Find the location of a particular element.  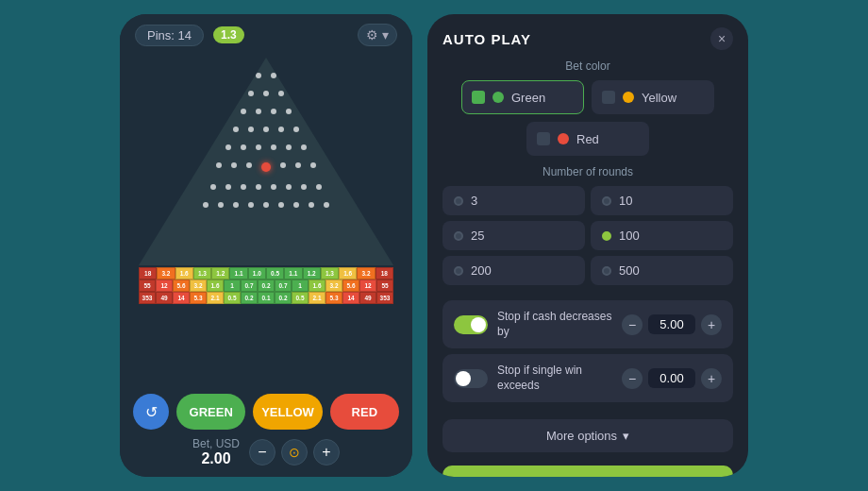

more-options-label: More options is located at coordinates (581, 436).